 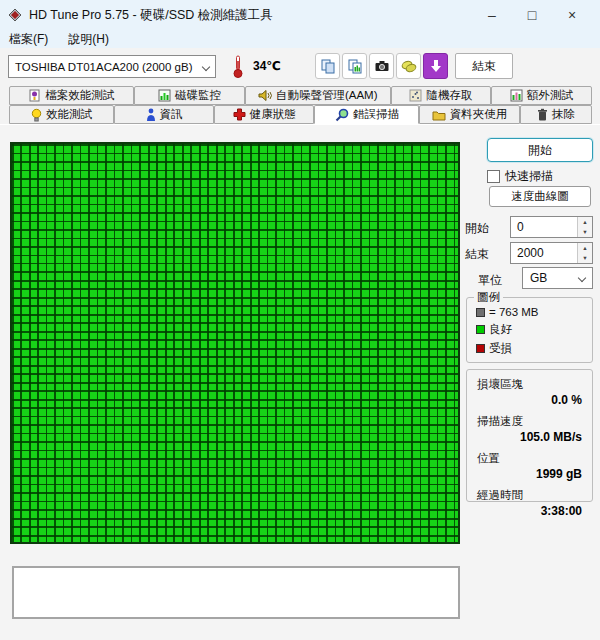 What do you see at coordinates (355, 66) in the screenshot?
I see `copy-image-icon` at bounding box center [355, 66].